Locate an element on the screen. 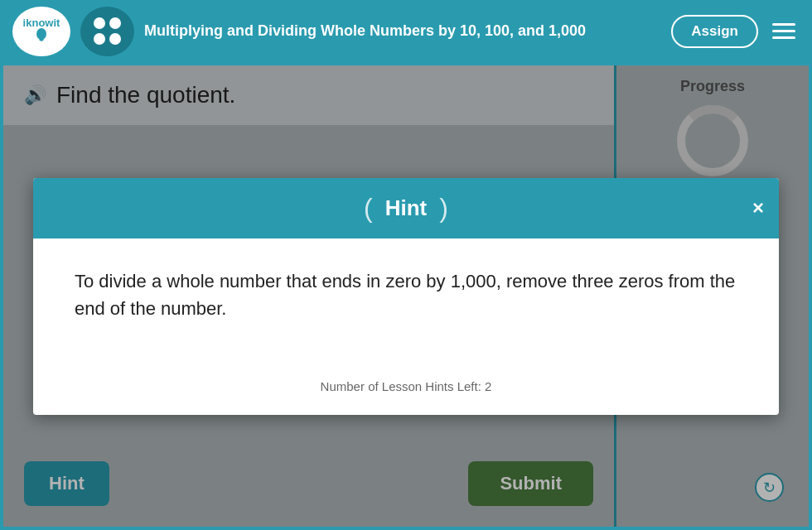 The image size is (812, 530). modal-header: ( Hint ) × is located at coordinates (406, 209).